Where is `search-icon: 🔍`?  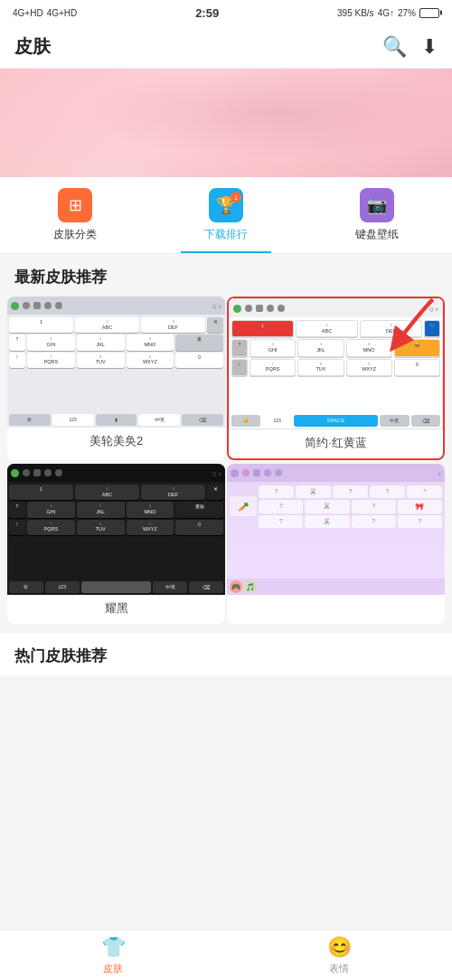 search-icon: 🔍 is located at coordinates (394, 47).